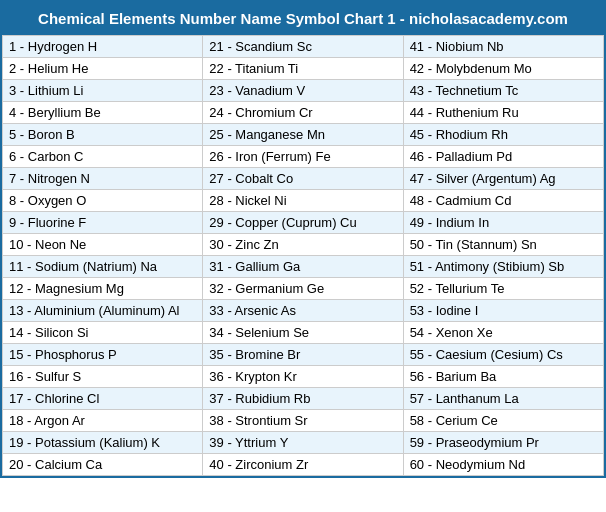 The height and width of the screenshot is (512, 606). I want to click on element-cell-col2: 21 - Scandium Sc, so click(303, 47).